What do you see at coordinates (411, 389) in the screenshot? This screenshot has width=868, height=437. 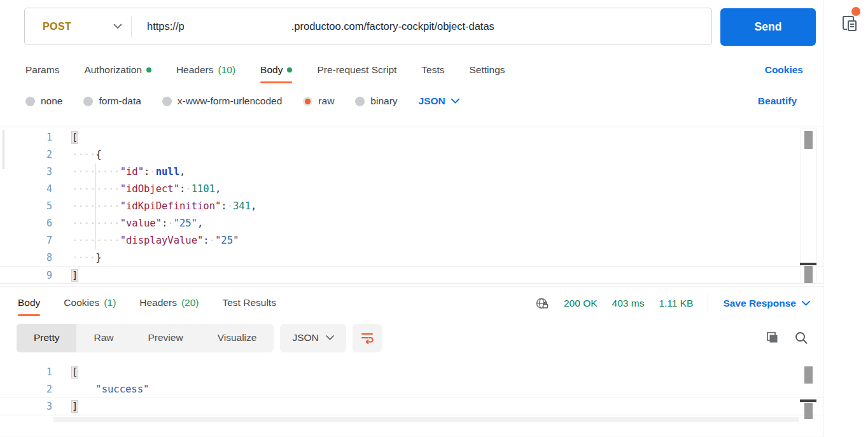 I see `code-line: 2 "success"` at bounding box center [411, 389].